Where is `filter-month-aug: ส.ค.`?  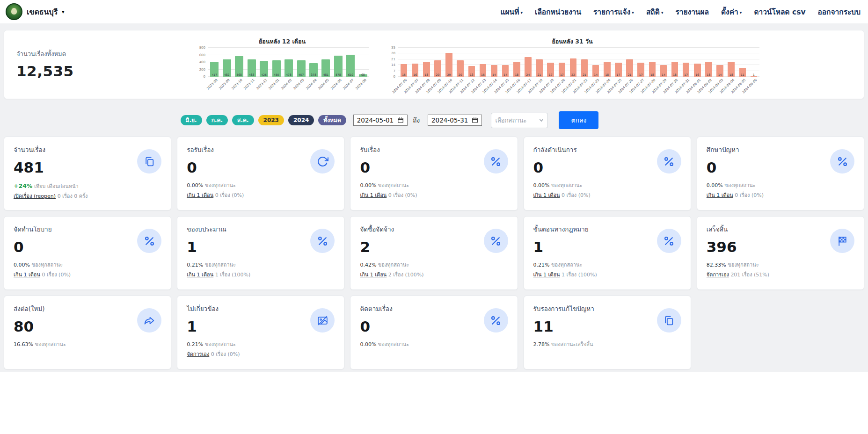 filter-month-aug: ส.ค. is located at coordinates (243, 120).